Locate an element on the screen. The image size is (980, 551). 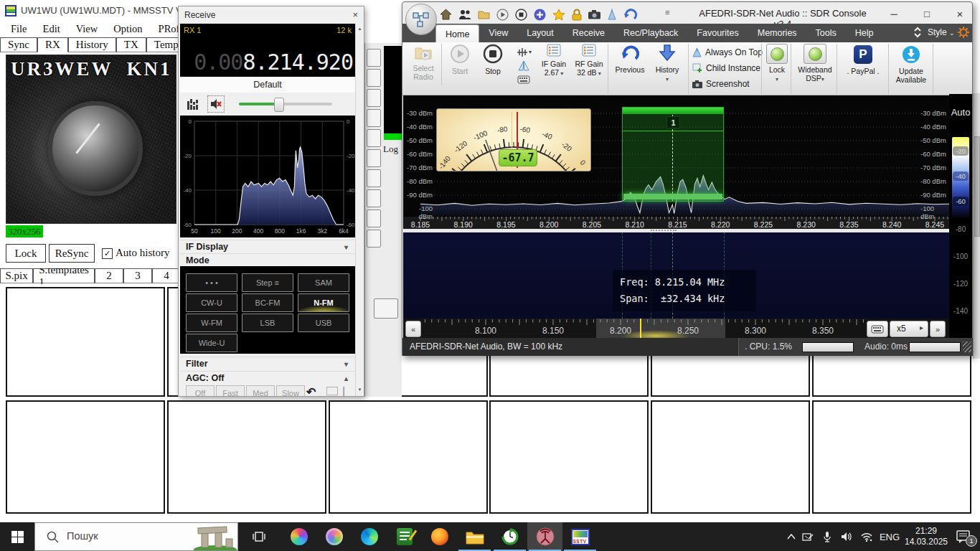
play-icon is located at coordinates (502, 14).